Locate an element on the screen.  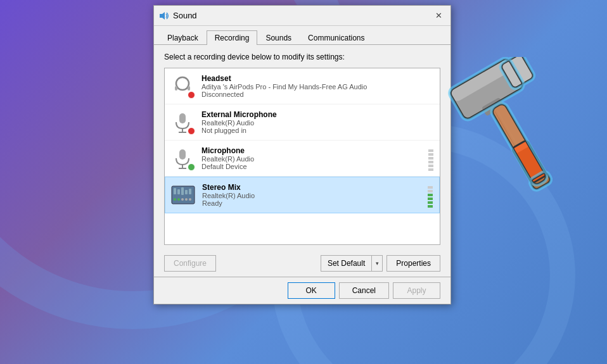
tab-playback: Playback is located at coordinates (182, 38).